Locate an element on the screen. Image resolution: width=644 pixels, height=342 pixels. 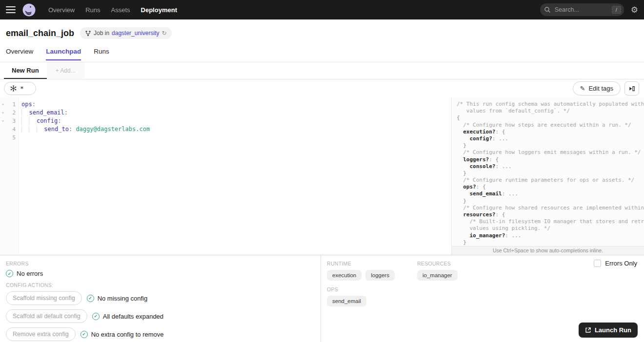
config-actions-label: CONFIG ACTIONS: is located at coordinates (160, 285).